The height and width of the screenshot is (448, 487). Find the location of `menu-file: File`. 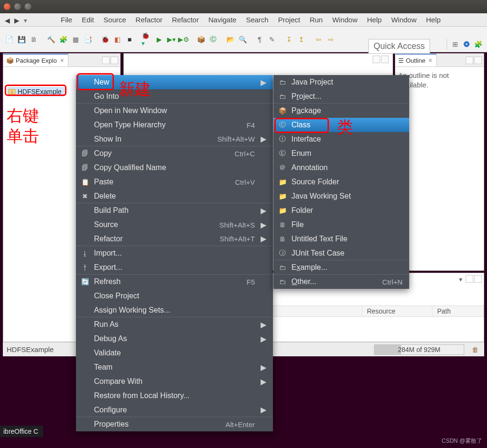

menu-file: File is located at coordinates (66, 20).